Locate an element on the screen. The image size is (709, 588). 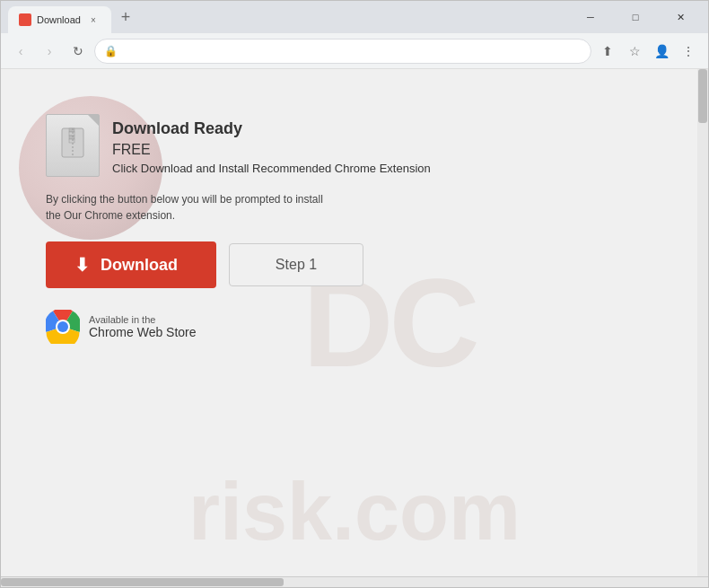
download-arrow-icon: ⬇ is located at coordinates (83, 265).